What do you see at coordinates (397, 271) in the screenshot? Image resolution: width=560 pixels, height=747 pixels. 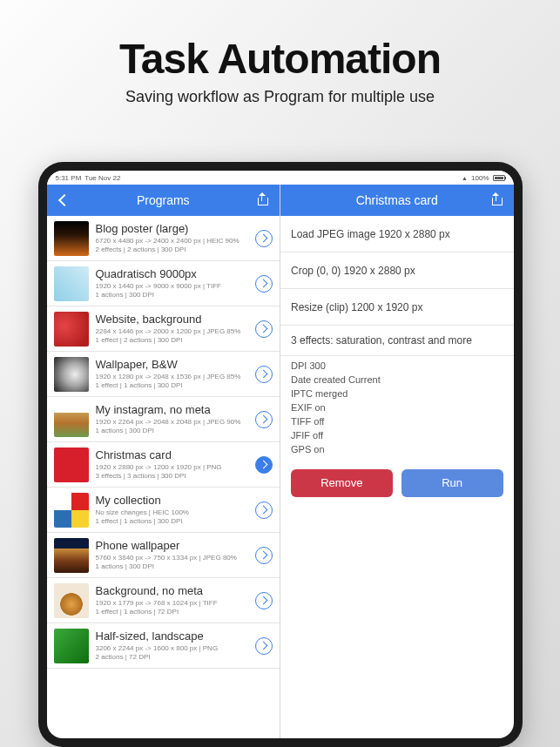 I see `step-crop: Crop (0, 0) 1920 x 2880 px` at bounding box center [397, 271].